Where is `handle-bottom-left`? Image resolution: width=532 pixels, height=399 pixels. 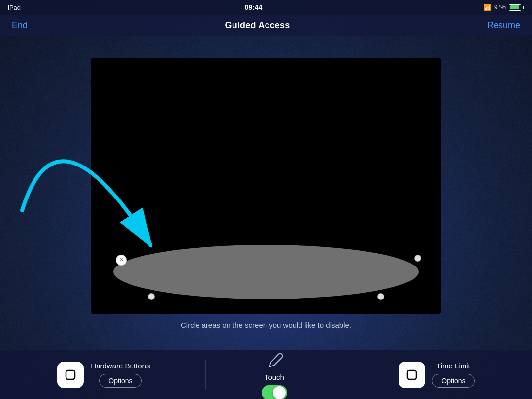 handle-bottom-left is located at coordinates (151, 297).